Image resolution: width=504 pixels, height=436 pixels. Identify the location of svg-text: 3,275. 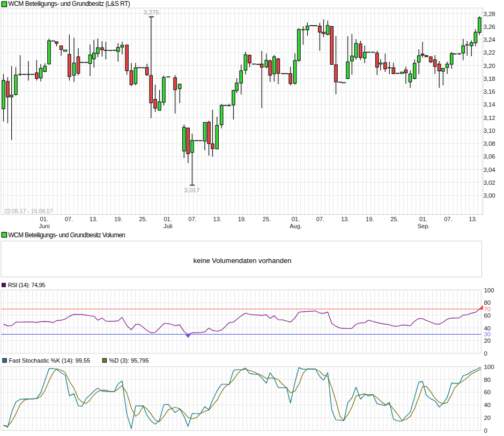
(151, 12).